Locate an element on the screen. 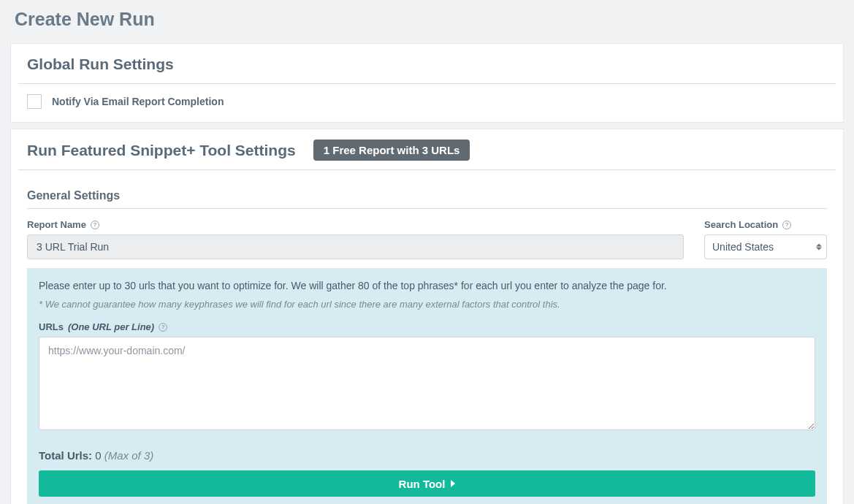 The height and width of the screenshot is (504, 854). total-urls-row: Total Urls: 0 (Max of 3) is located at coordinates (427, 456).